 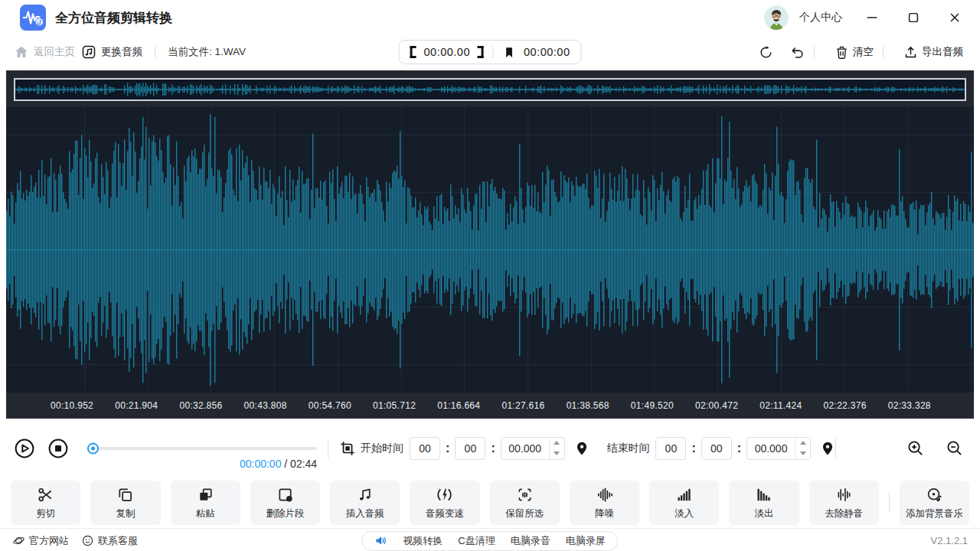 What do you see at coordinates (766, 52) in the screenshot?
I see `redo-icon` at bounding box center [766, 52].